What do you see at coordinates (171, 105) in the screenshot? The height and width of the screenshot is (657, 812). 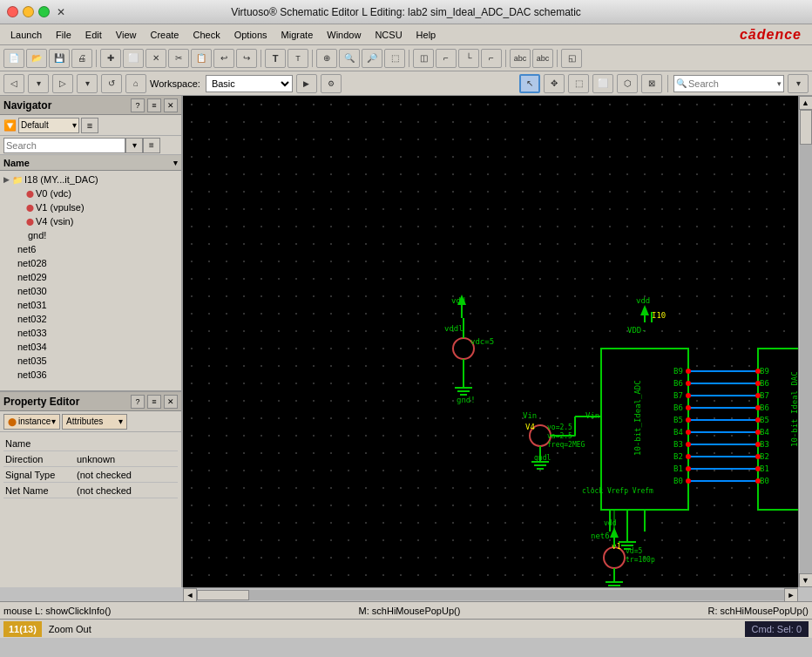 I see `nav-close-btn: ✕` at bounding box center [171, 105].